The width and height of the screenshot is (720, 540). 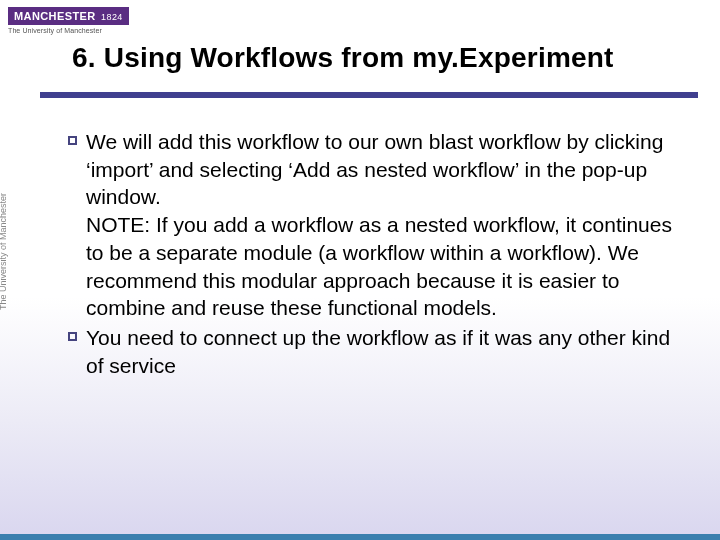 What do you see at coordinates (73, 30) in the screenshot?
I see `logo-subtitle: The University of Manchester` at bounding box center [73, 30].